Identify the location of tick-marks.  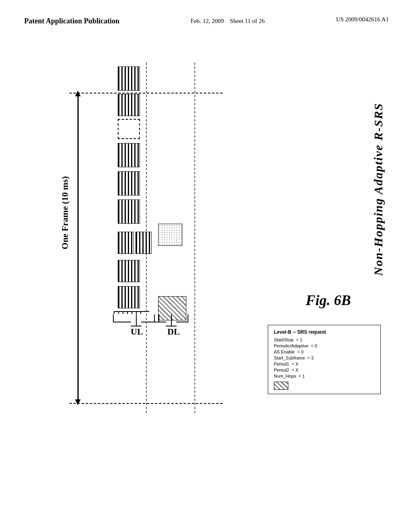
(131, 313).